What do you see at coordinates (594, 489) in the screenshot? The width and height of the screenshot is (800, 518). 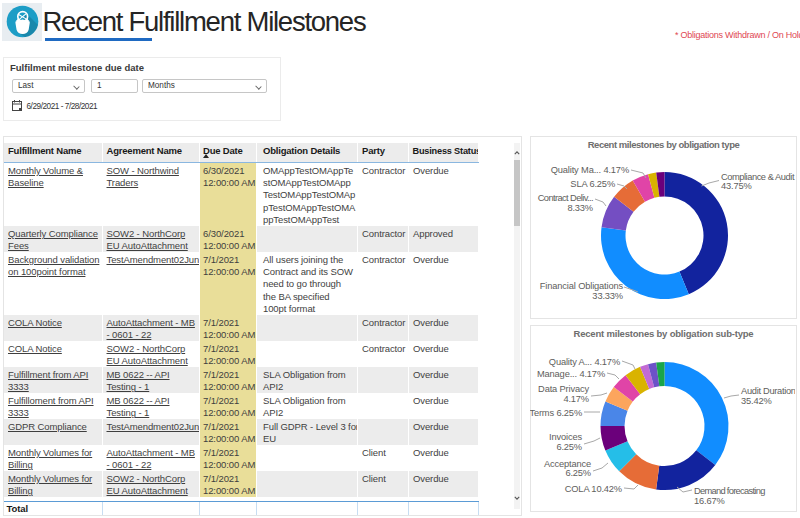 I see `svg-text: COLA 10.42%` at bounding box center [594, 489].